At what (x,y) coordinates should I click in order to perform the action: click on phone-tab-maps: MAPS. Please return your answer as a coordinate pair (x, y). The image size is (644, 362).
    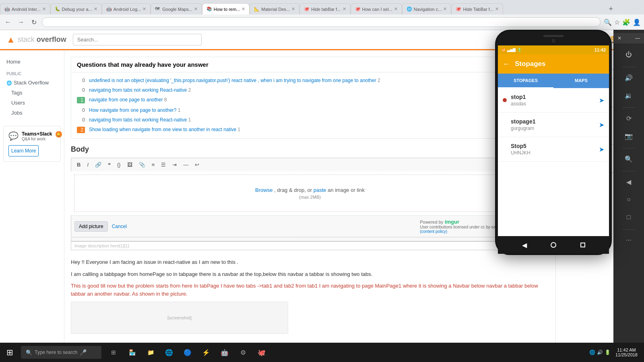
    Looking at the image, I should click on (581, 81).